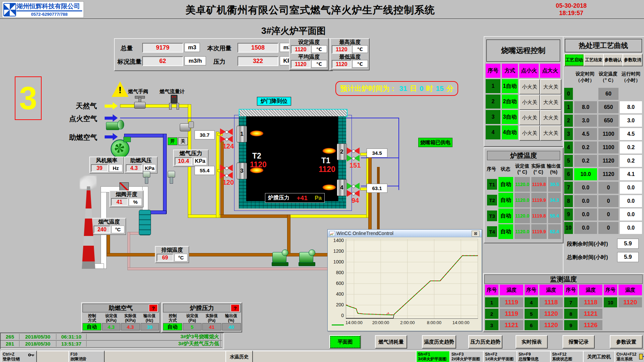 This screenshot has width=644, height=362. What do you see at coordinates (183, 141) in the screenshot?
I see `close-button: 关` at bounding box center [183, 141].